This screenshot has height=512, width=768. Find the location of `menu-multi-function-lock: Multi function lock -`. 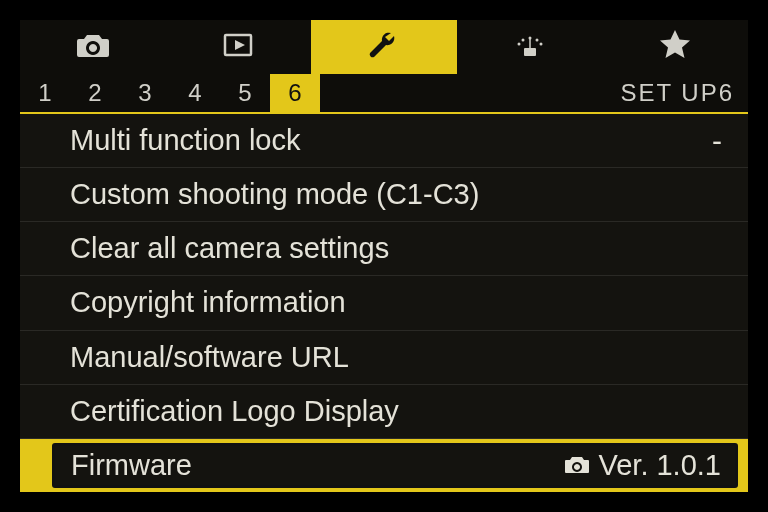

menu-multi-function-lock: Multi function lock - is located at coordinates (384, 141).